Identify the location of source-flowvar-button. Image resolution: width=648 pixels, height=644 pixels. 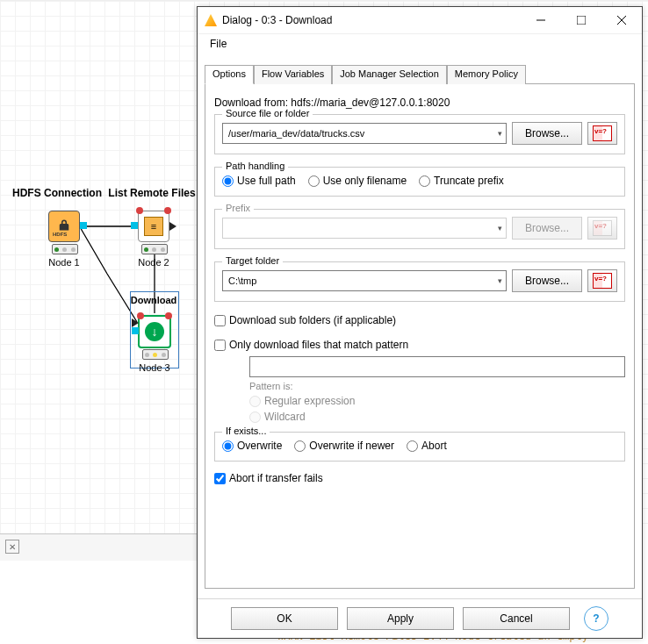
(602, 133).